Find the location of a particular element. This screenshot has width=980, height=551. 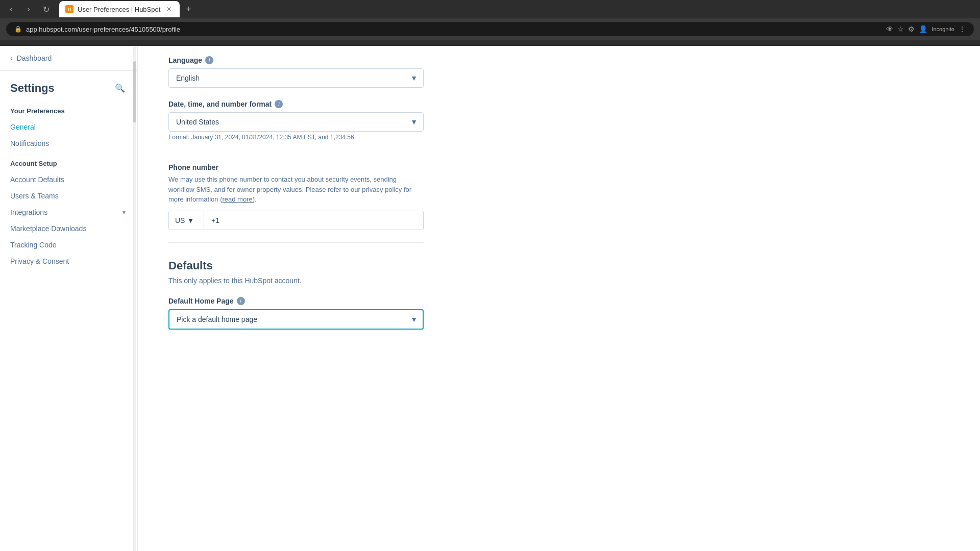

eye-slash-icon: 👁 is located at coordinates (890, 29).